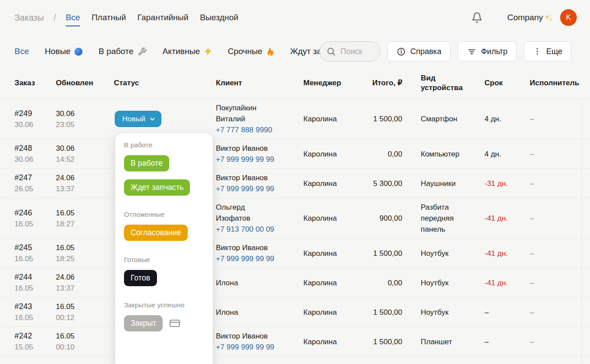 The image size is (590, 364). Describe the element at coordinates (295, 154) in the screenshot. I see `table-row: #248 30.06 30.06 14:52 Виктор Иванов+7 9…` at that location.